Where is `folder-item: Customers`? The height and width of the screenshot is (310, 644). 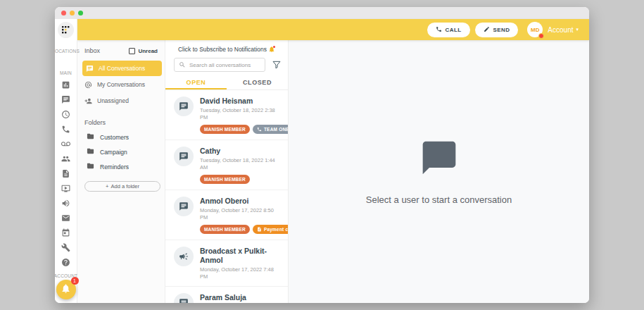
folder-item: Customers is located at coordinates (121, 137).